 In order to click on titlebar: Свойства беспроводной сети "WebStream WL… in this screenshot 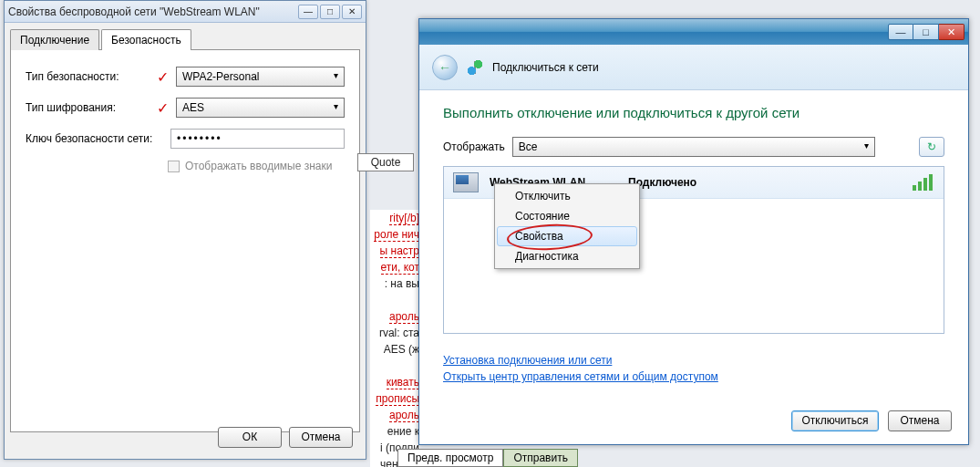, I will do `click(185, 12)`.